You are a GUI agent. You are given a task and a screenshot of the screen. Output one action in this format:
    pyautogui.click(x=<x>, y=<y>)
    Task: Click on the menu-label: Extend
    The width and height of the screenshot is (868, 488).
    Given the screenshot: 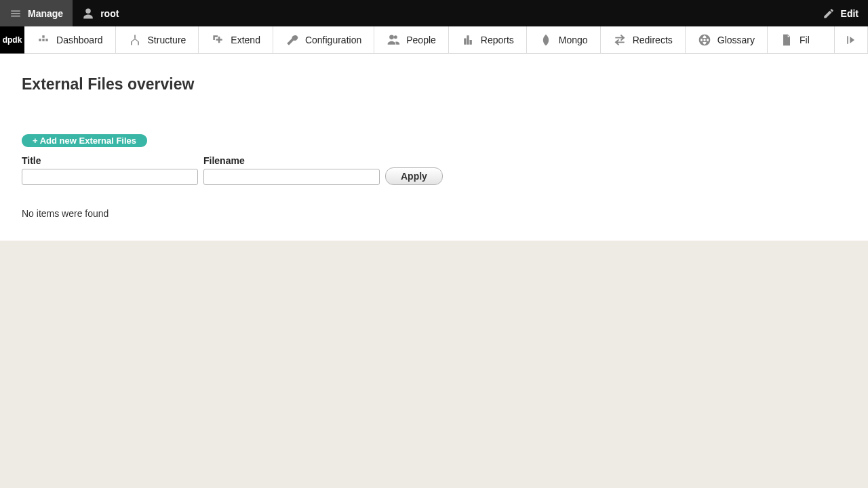 What is the action you would take?
    pyautogui.click(x=245, y=40)
    